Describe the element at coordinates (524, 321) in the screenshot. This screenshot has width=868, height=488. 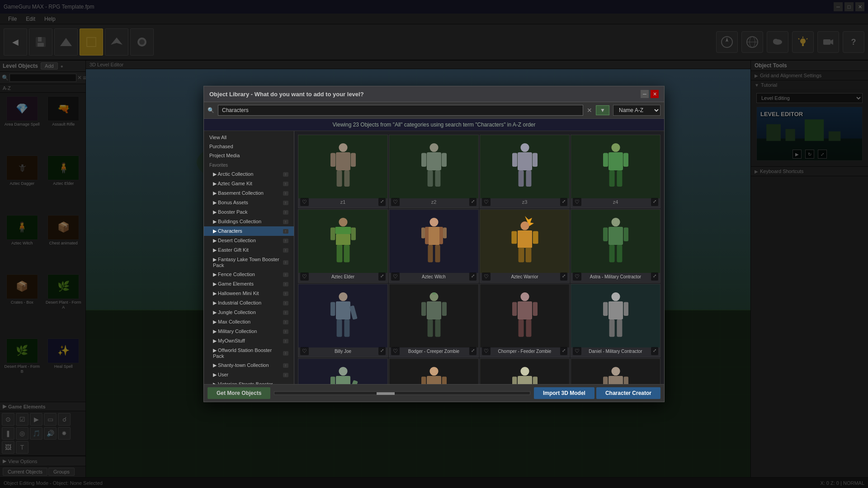
I see `char-card-chomper: ♡ ⤢ Chomper - Feeder Zombie` at that location.